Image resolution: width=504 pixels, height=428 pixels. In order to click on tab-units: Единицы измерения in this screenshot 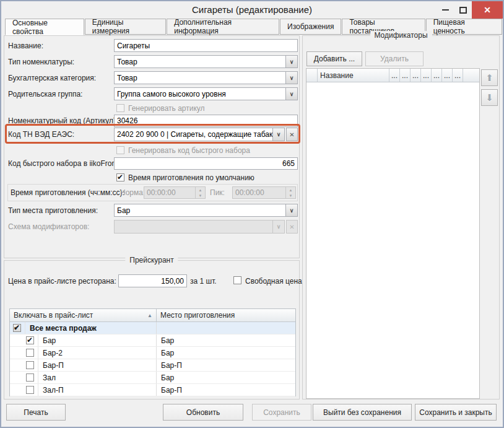, I will do `click(125, 27)`.